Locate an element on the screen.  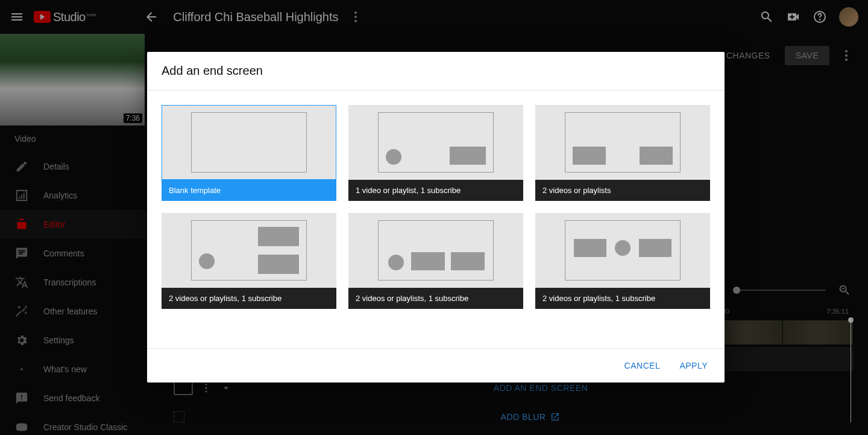
modal-footer: CANCEL APPLY is located at coordinates (436, 366).